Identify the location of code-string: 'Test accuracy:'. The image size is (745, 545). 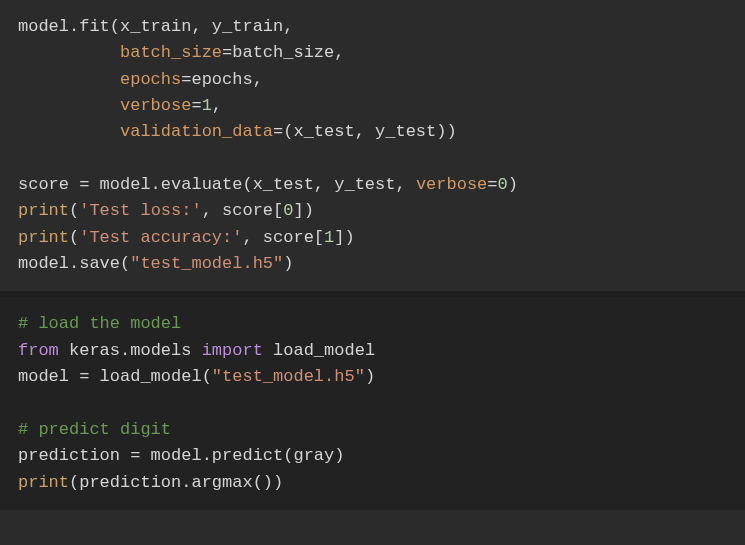
(160, 238).